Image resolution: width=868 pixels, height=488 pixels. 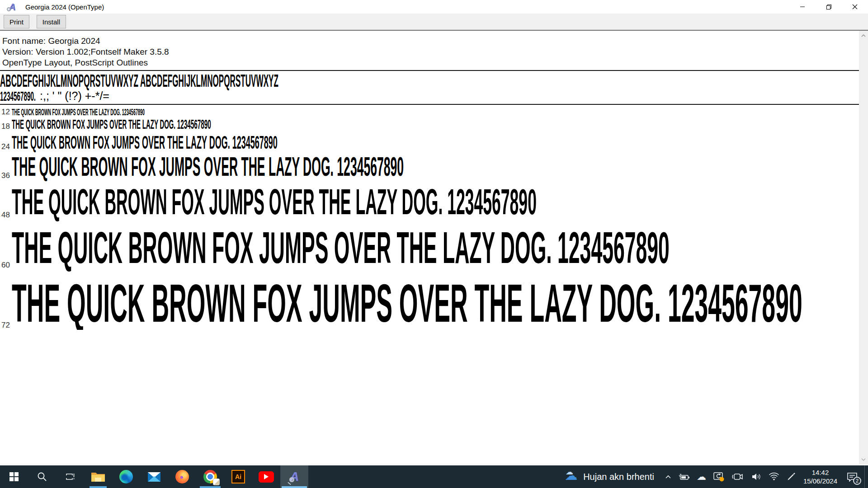 What do you see at coordinates (866, 477) in the screenshot?
I see `show-desktop-button` at bounding box center [866, 477].